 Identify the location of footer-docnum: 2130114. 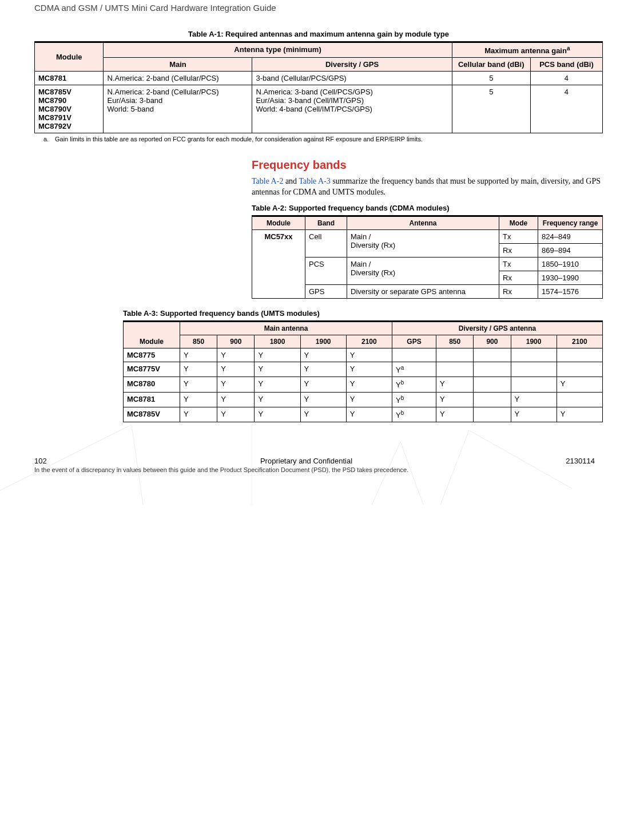
(580, 461).